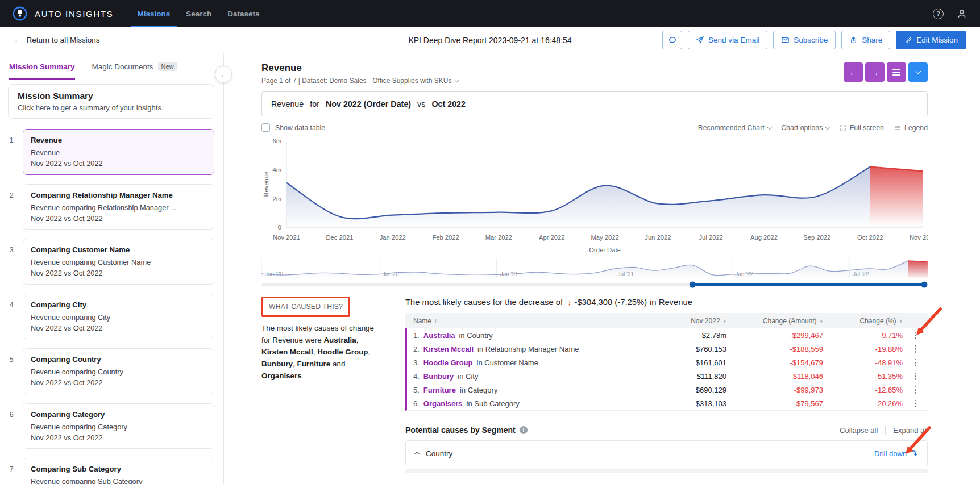  What do you see at coordinates (360, 81) in the screenshot?
I see `dataset-selector: Page 1 of 7 | Dataset: Demo Sales - Offi…` at bounding box center [360, 81].